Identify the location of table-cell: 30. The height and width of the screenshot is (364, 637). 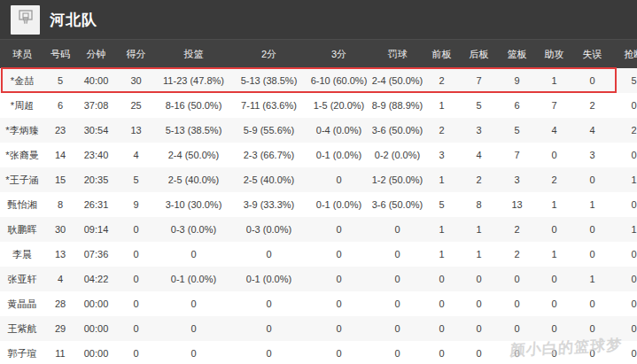
(136, 81).